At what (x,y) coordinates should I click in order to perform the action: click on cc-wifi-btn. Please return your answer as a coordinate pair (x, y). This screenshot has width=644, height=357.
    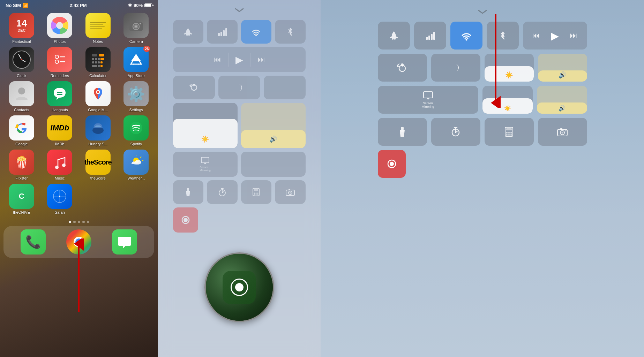
    Looking at the image, I should click on (256, 32).